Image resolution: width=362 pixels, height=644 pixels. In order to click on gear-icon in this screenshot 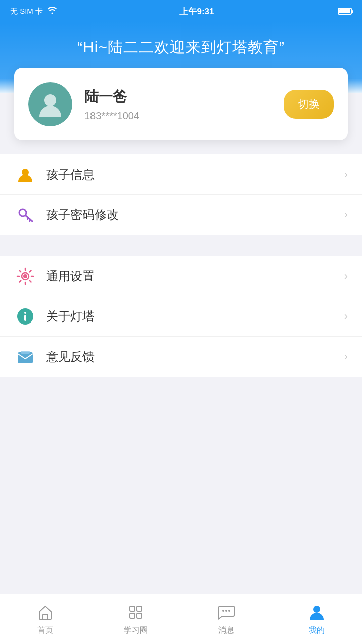, I will do `click(25, 276)`.